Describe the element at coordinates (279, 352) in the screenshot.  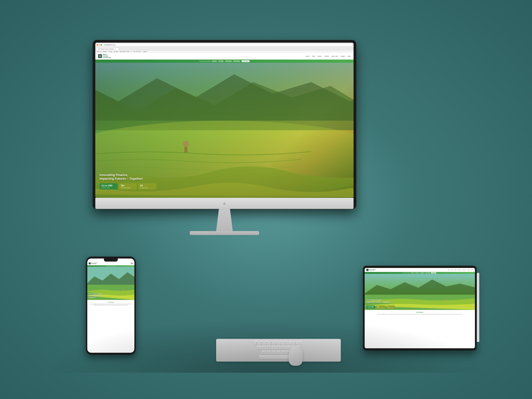
I see `key-v: V` at that location.